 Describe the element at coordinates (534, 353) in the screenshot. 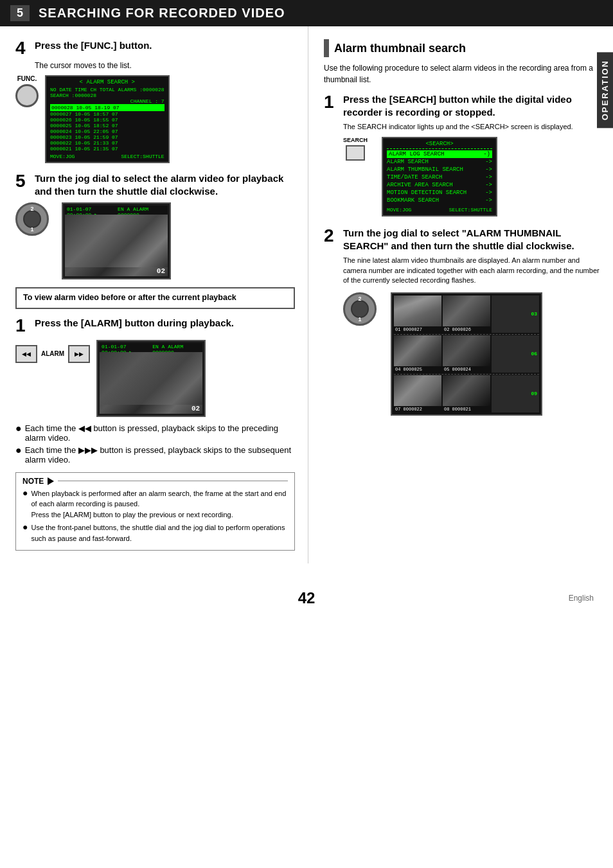

I see `thumb-num-6: 06` at that location.